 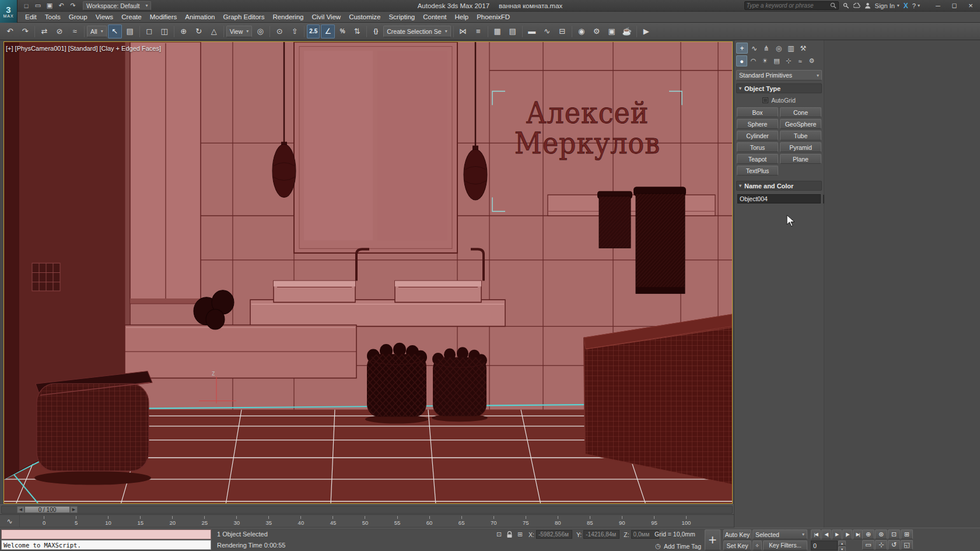 I want to click on frame-spin-up-button: ▴, so click(x=842, y=543).